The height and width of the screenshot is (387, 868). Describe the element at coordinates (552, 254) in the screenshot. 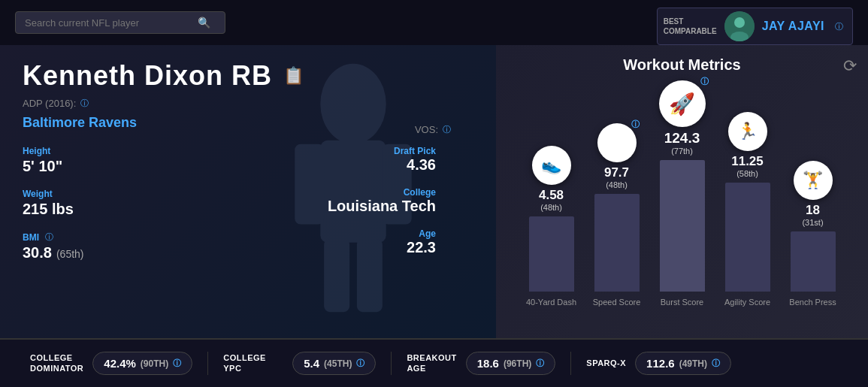

I see `40yard-bar` at that location.